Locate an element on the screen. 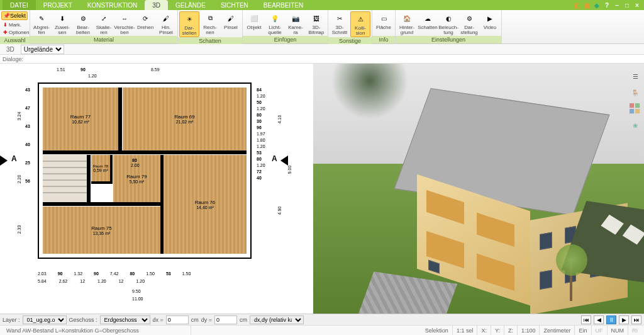  coord-mode-select: dx,dy (relativ ka is located at coordinates (277, 320).